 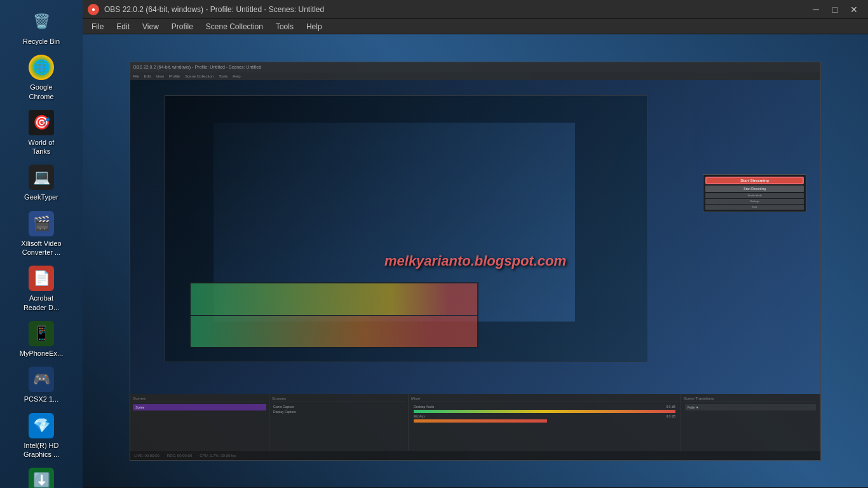 What do you see at coordinates (41, 278) in the screenshot?
I see `acrobat-icon: 📄` at bounding box center [41, 278].